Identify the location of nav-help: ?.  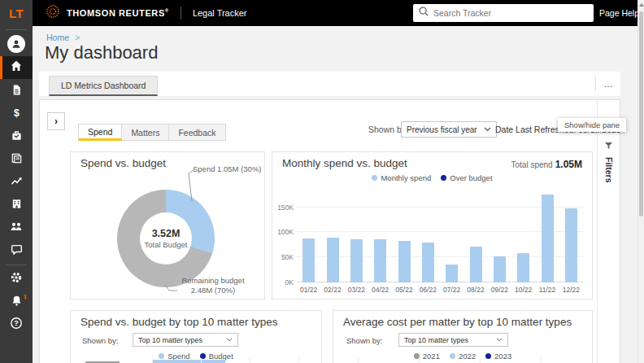
(16, 325).